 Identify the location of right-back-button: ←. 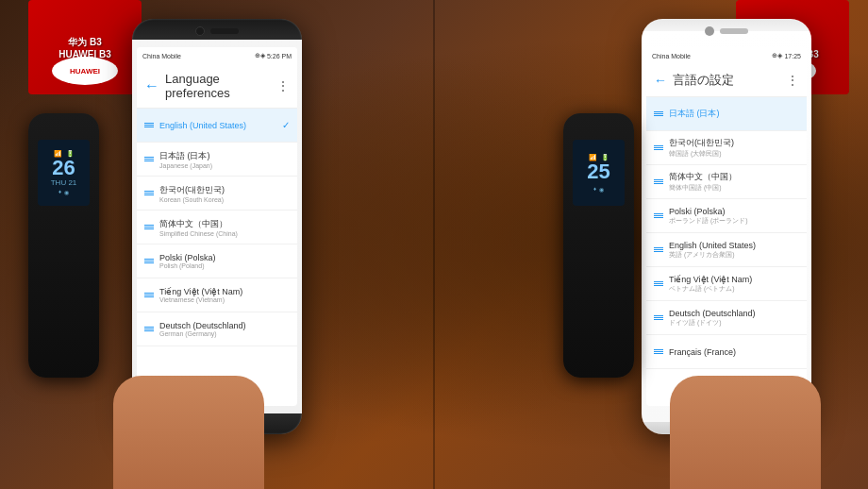
(660, 80).